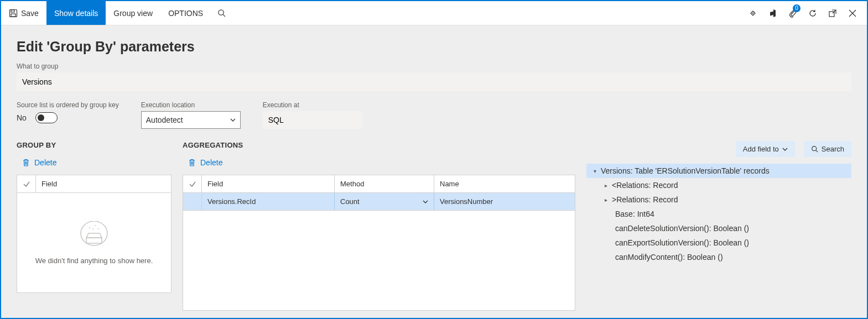 The height and width of the screenshot is (319, 868). Describe the element at coordinates (103, 184) in the screenshot. I see `groupby-col-field: Field` at that location.